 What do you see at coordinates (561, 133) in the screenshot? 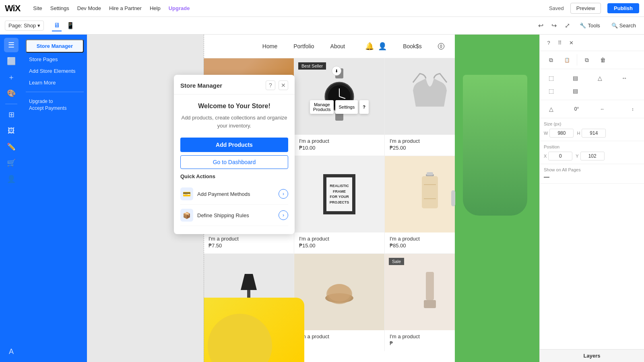
I see `width-input` at bounding box center [561, 133].